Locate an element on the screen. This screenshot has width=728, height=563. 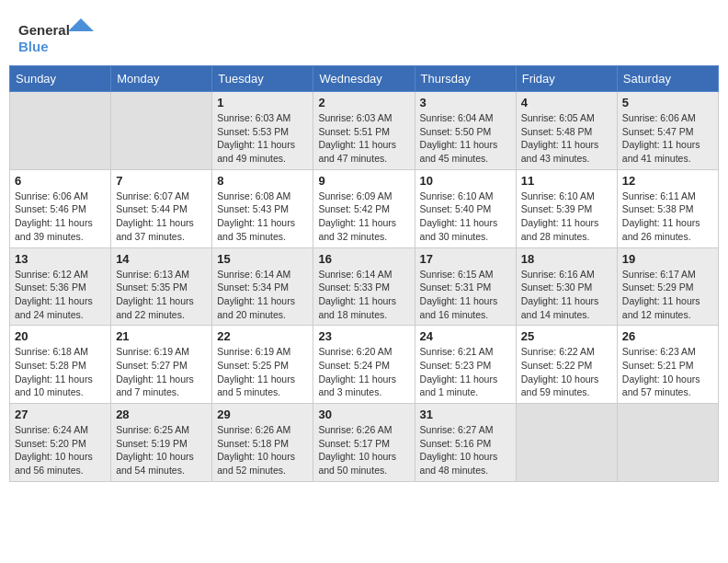
day-info: Sunrise: 6:05 AMSunset: 5:48 PMDaylight:… is located at coordinates (566, 138).